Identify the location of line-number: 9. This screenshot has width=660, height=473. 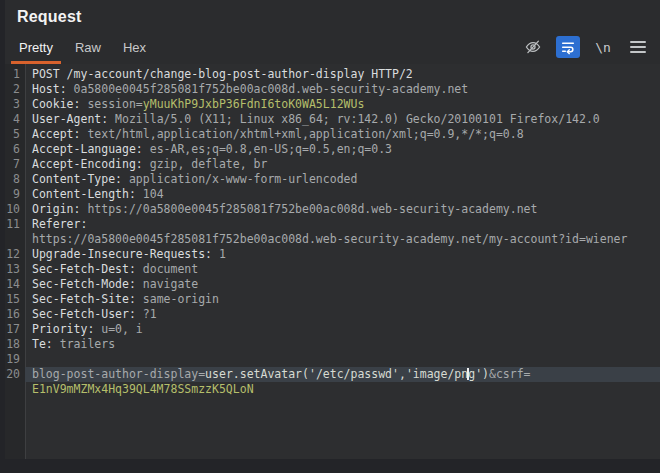
(15, 194).